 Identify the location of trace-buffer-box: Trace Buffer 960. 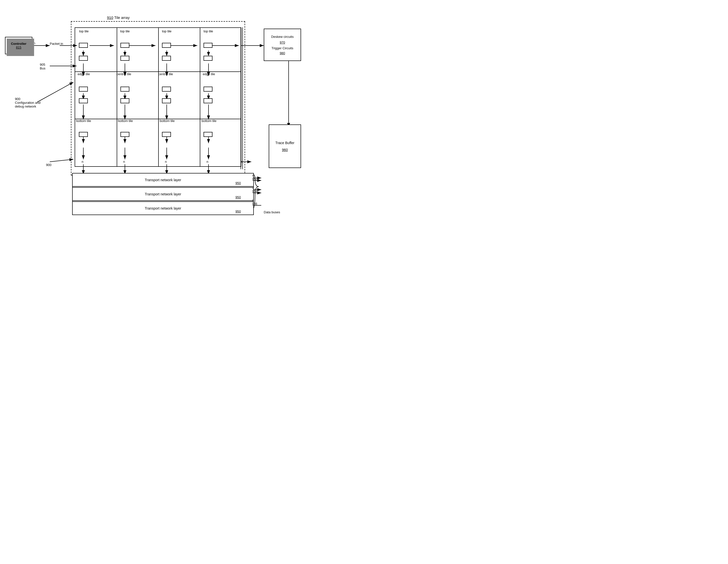
(285, 146).